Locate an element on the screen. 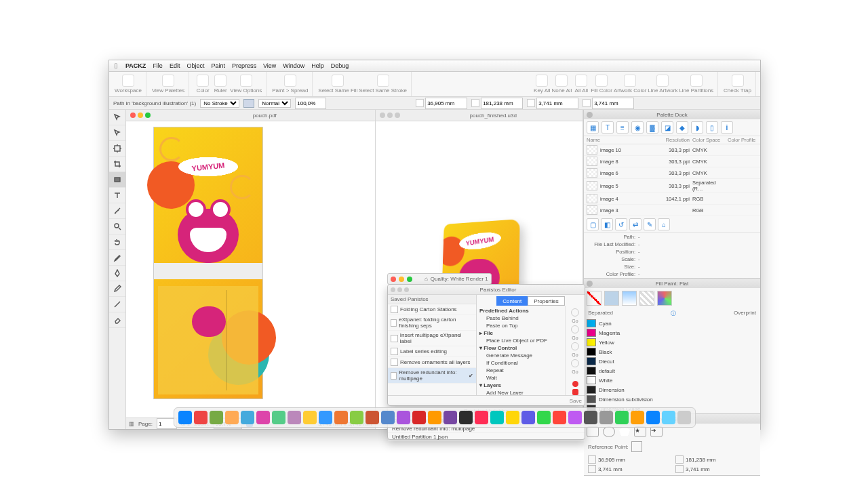 This screenshot has width=868, height=488. image-row: image 41042,1 ppiRGB is located at coordinates (672, 199).